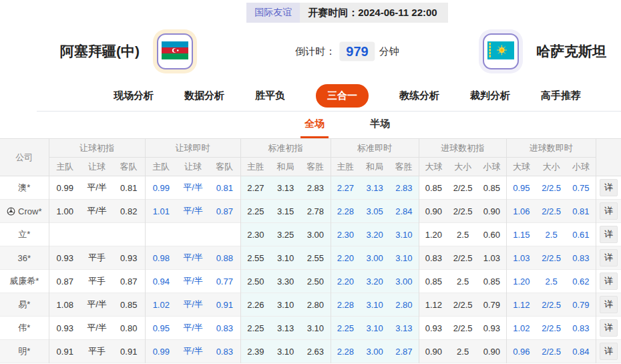 The image size is (621, 364). Describe the element at coordinates (97, 235) in the screenshot. I see `odds-cell` at that location.